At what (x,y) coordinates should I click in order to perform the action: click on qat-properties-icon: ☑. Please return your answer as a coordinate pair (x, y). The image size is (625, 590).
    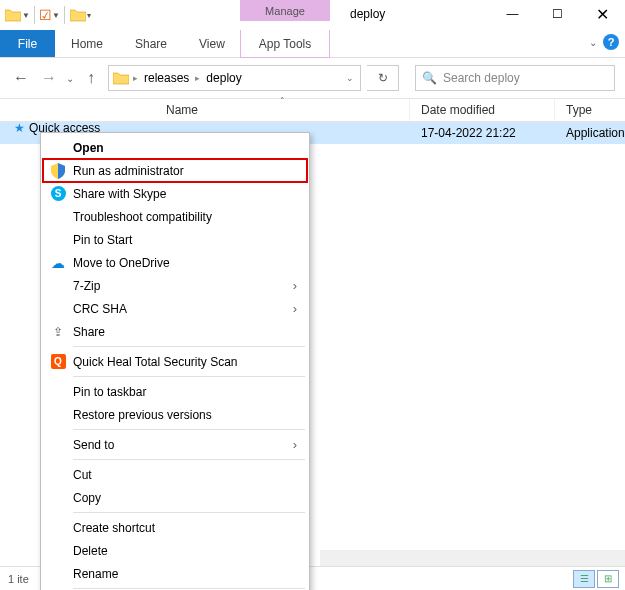
    Looking at the image, I should click on (46, 15).